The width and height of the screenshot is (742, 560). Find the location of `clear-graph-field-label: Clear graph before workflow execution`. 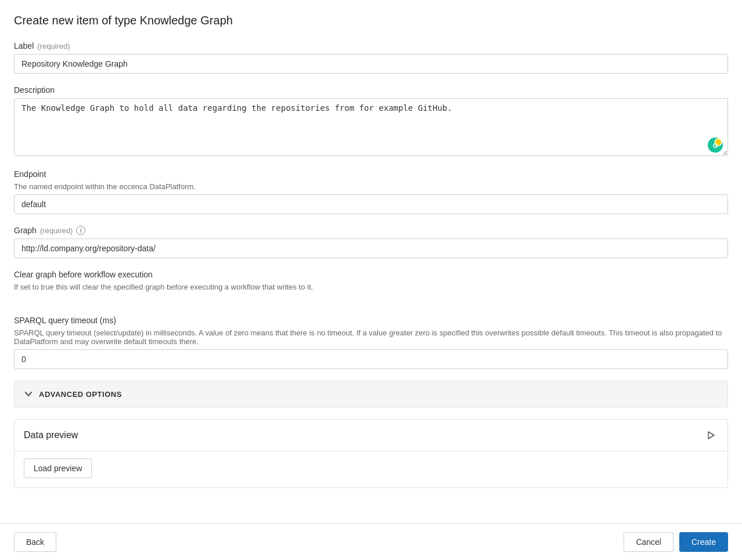

clear-graph-field-label: Clear graph before workflow execution is located at coordinates (371, 274).